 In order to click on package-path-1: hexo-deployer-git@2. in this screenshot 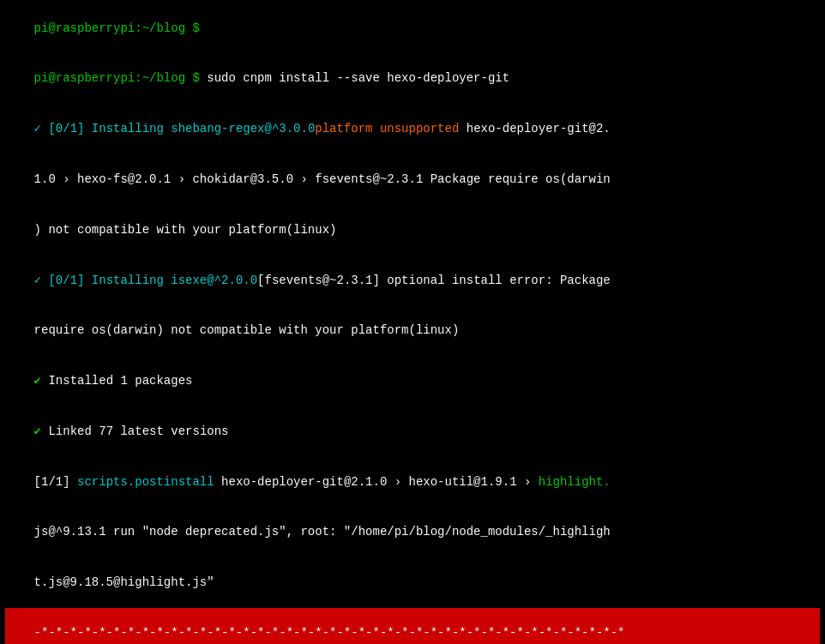, I will do `click(534, 129)`.